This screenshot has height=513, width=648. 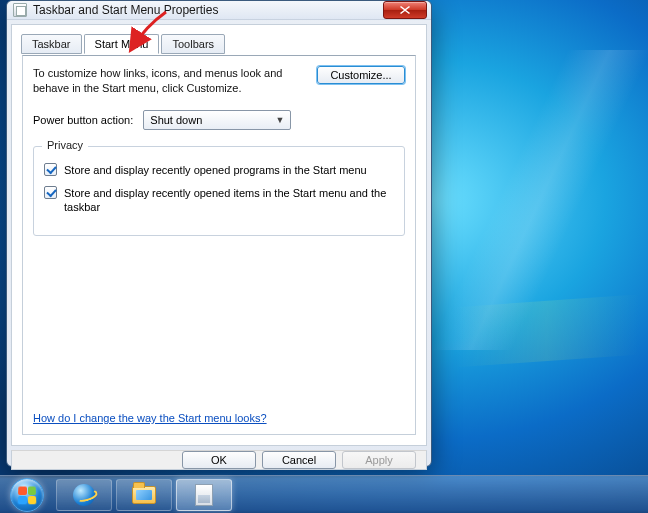 I want to click on tab-taskbar: Taskbar, so click(x=52, y=44).